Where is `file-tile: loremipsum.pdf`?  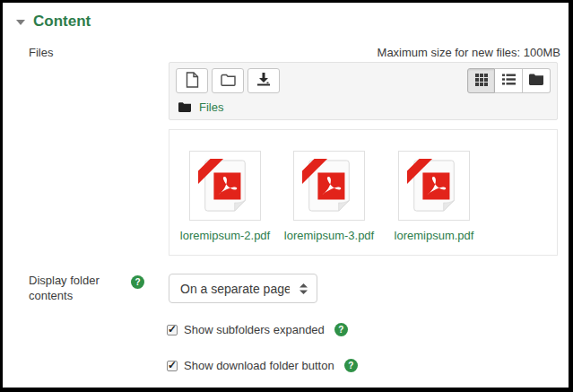
file-tile: loremipsum.pdf is located at coordinates (434, 197).